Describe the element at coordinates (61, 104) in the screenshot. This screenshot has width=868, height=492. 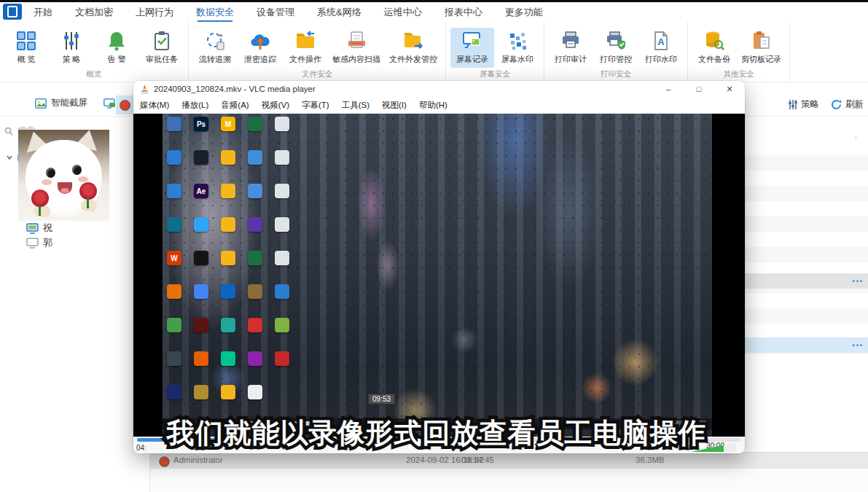
I see `smart-screenshot-button: 智能截屏` at that location.